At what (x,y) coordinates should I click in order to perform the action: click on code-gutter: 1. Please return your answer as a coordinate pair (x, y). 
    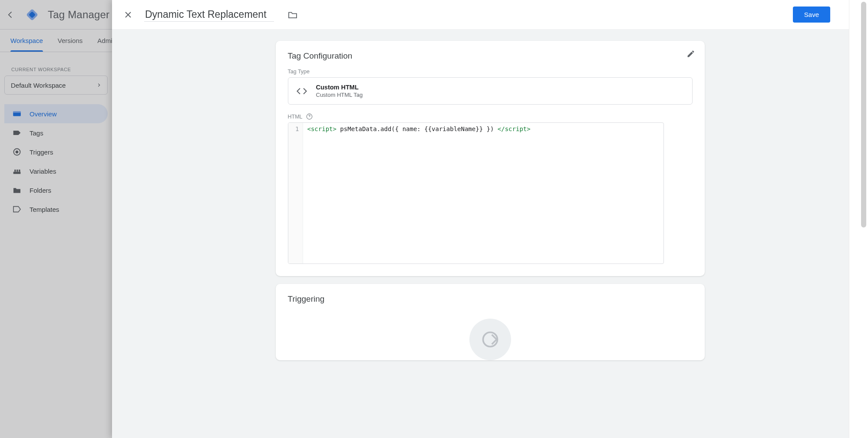
    Looking at the image, I should click on (296, 193).